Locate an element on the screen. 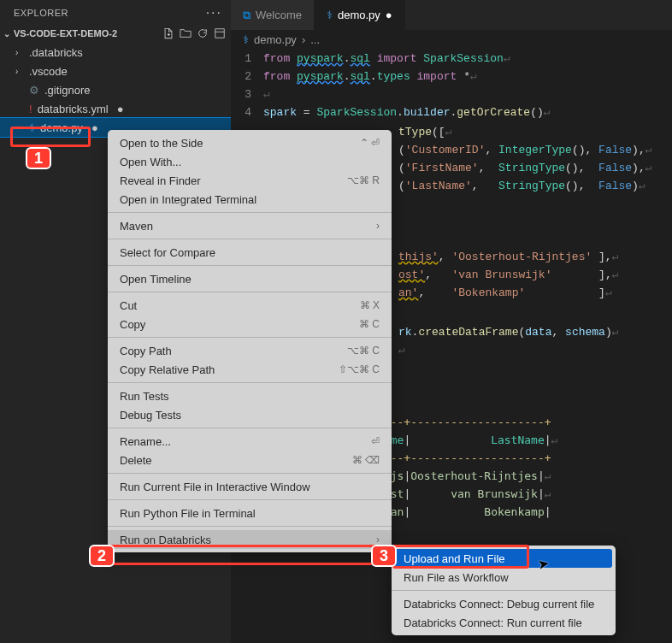 This screenshot has width=672, height=643. context-menu-item: Cut⌘ X is located at coordinates (250, 305).